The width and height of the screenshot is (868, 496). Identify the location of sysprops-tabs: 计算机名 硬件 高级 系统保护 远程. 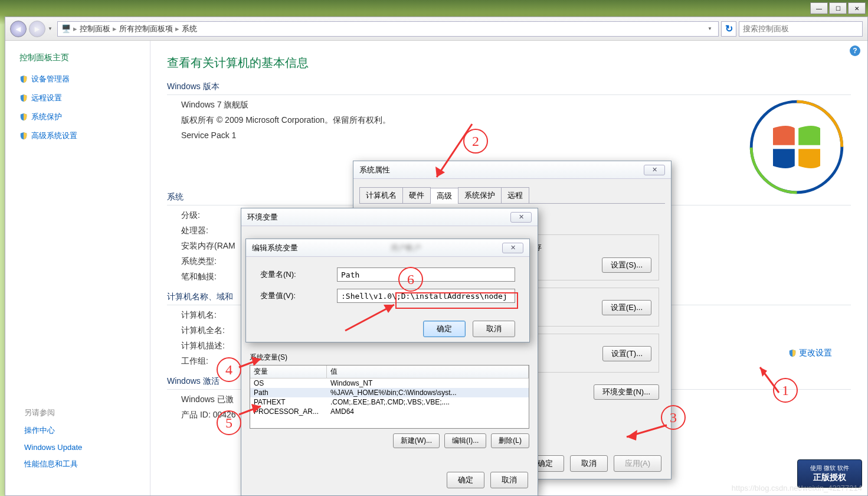
(512, 195).